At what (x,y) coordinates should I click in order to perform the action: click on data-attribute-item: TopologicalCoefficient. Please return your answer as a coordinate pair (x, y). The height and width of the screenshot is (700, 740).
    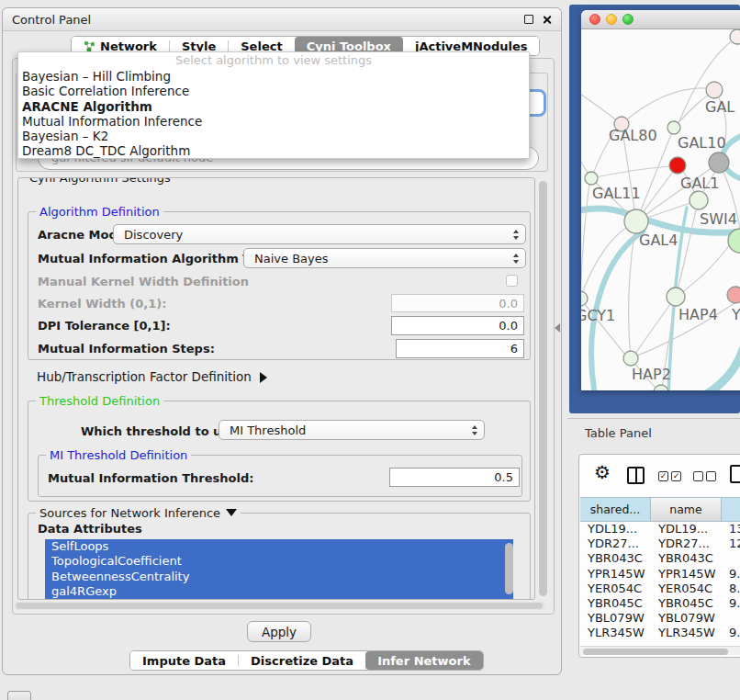
    Looking at the image, I should click on (279, 561).